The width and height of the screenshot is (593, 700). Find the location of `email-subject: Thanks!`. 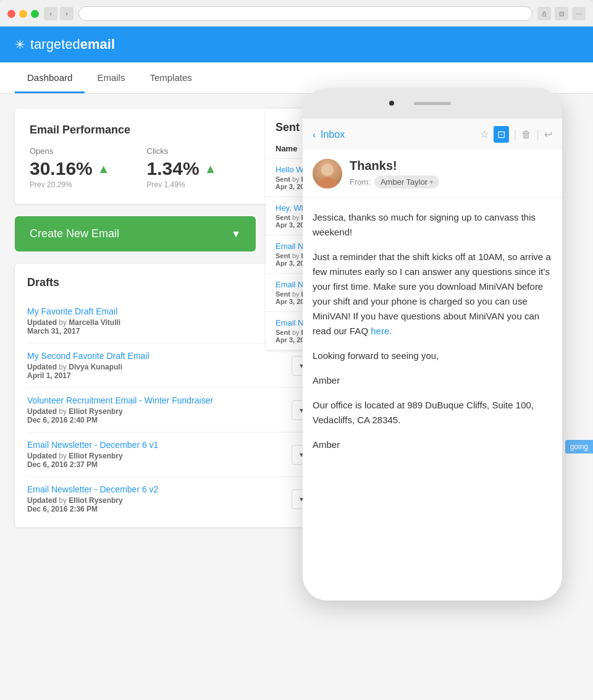

email-subject: Thanks! is located at coordinates (451, 166).